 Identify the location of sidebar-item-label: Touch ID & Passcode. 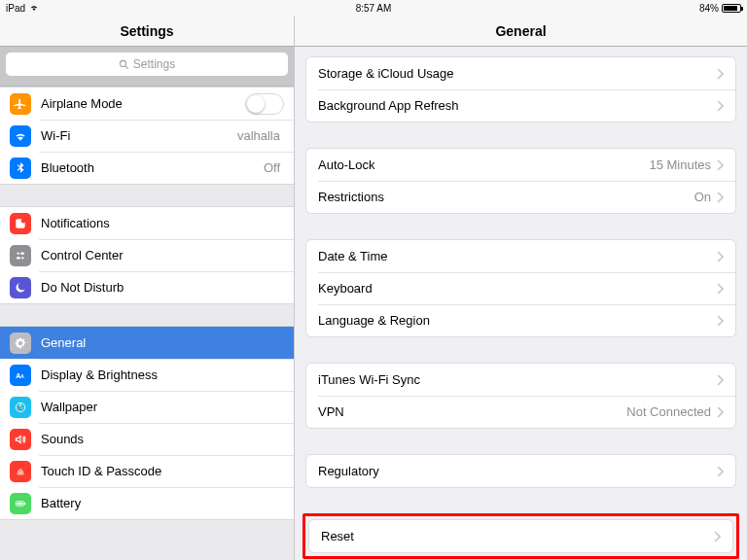
(162, 471).